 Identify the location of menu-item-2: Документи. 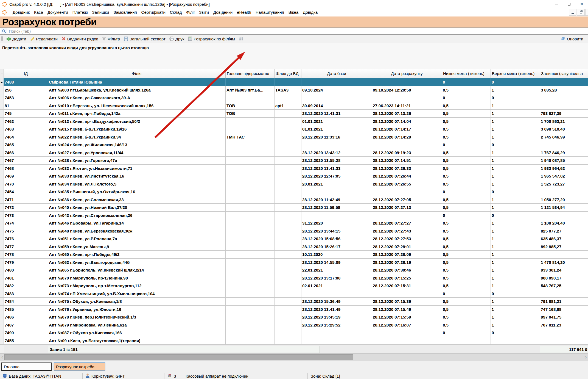
(58, 12).